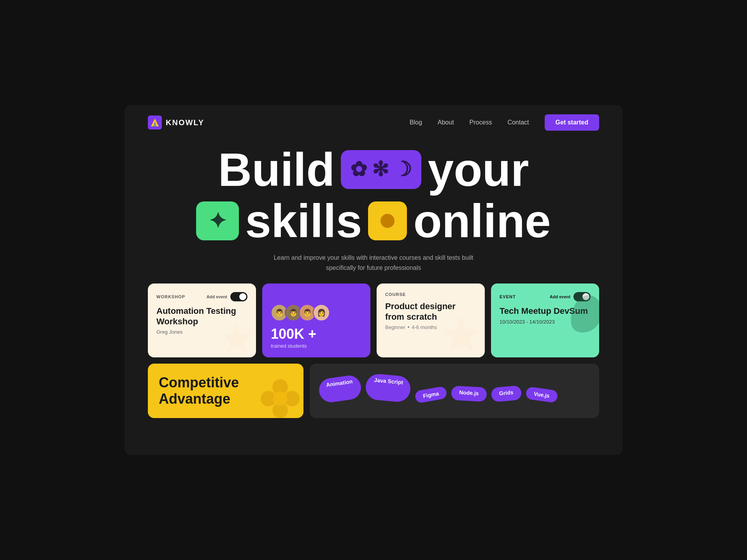 The height and width of the screenshot is (560, 747). Describe the element at coordinates (461, 334) in the screenshot. I see `deco-star-course` at that location.